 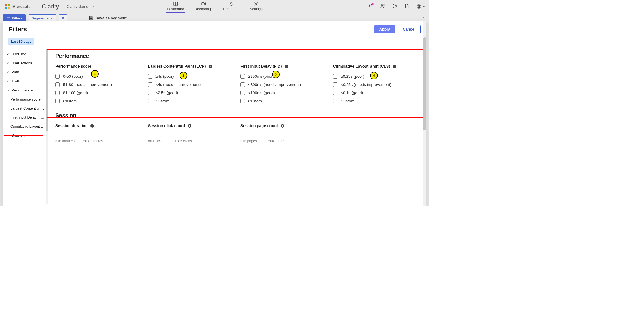 I want to click on session-duration-title: Session durationi, so click(x=99, y=126).